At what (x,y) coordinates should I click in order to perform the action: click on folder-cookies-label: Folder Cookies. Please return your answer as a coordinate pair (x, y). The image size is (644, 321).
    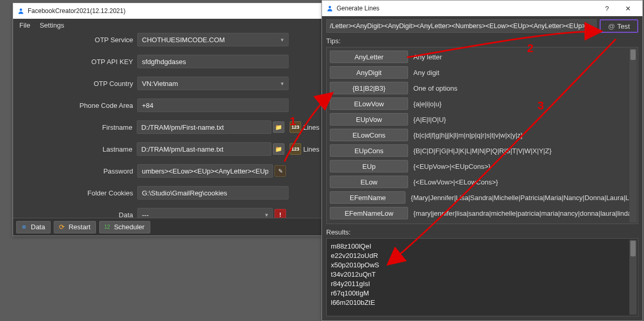
    Looking at the image, I should click on (75, 193).